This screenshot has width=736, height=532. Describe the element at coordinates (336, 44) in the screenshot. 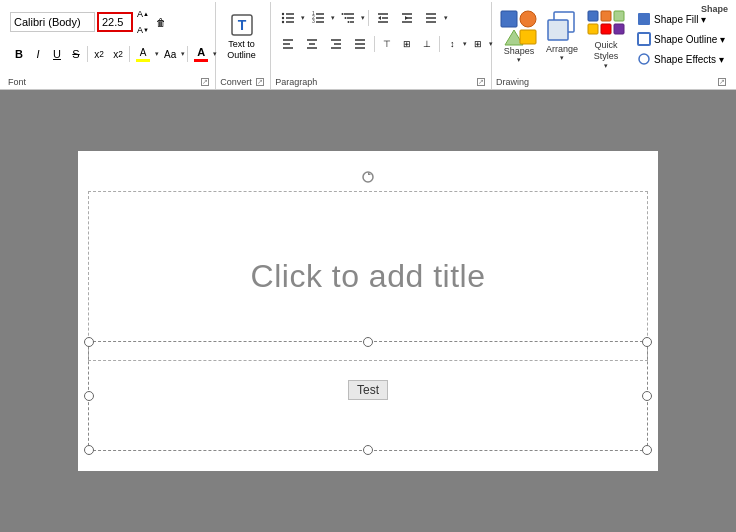

I see `align-right-button` at that location.